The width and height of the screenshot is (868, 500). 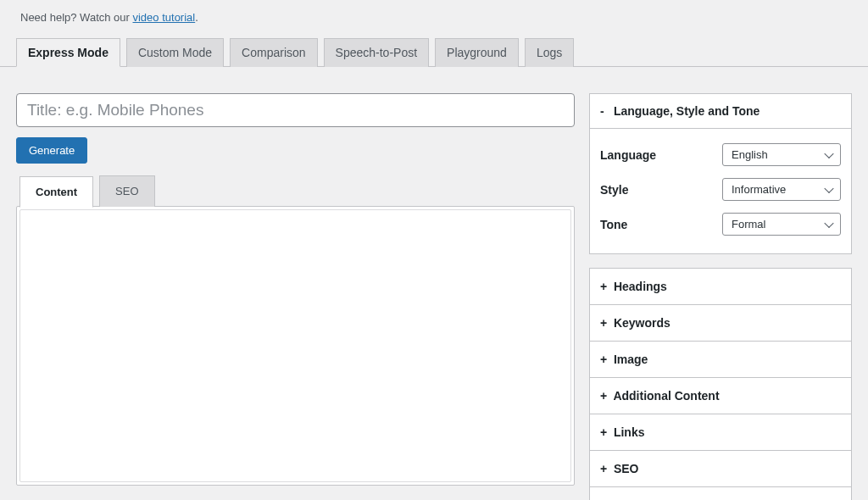 What do you see at coordinates (721, 286) in the screenshot?
I see `panel-head-headings: + Headings` at bounding box center [721, 286].